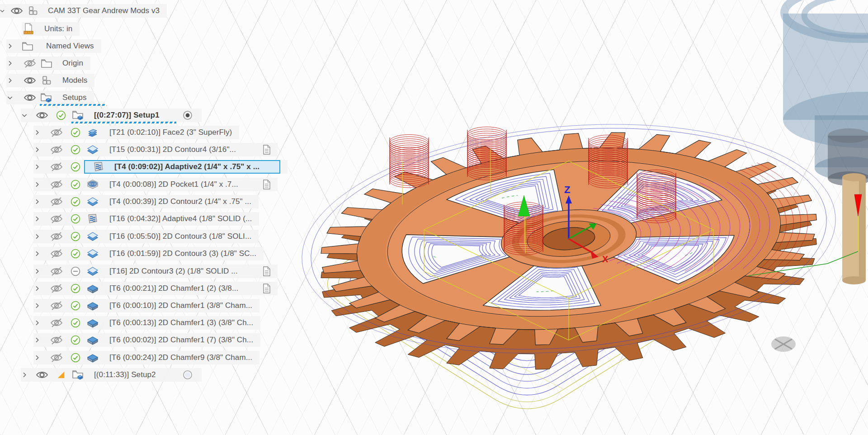  What do you see at coordinates (93, 323) in the screenshot?
I see `chamfer-icon` at bounding box center [93, 323].